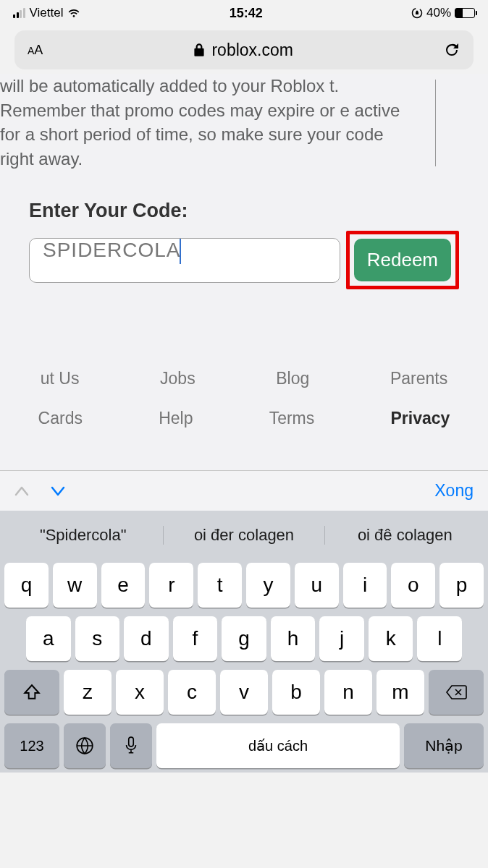 This screenshot has height=868, width=488. What do you see at coordinates (180, 252) in the screenshot?
I see `text-cursor` at bounding box center [180, 252].